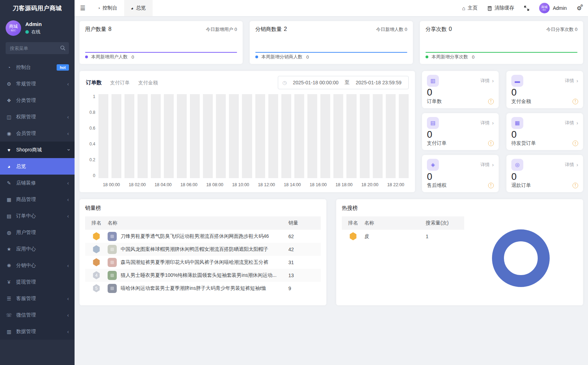 This screenshot has height=365, width=588. Describe the element at coordinates (396, 185) in the screenshot. I see `x-tick-label: 18 22:00` at that location.